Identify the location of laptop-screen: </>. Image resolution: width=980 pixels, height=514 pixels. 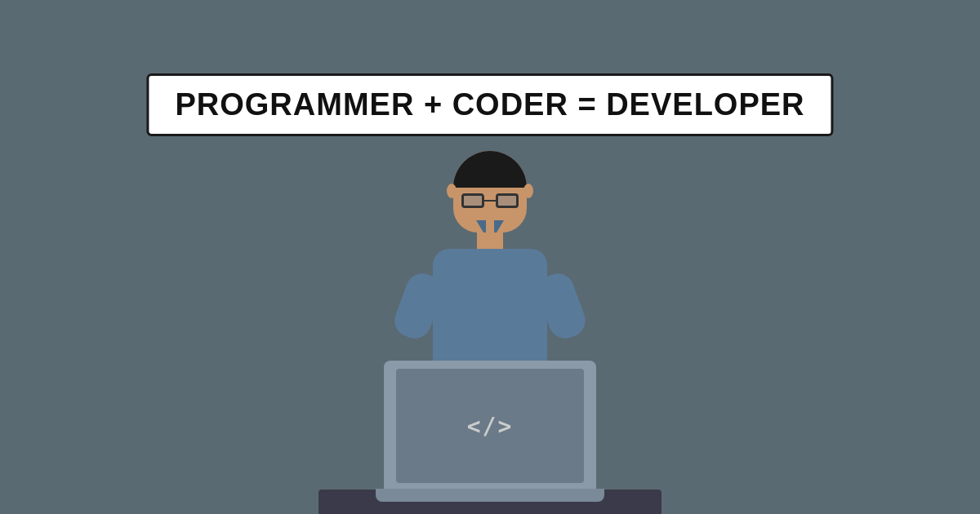
(490, 426).